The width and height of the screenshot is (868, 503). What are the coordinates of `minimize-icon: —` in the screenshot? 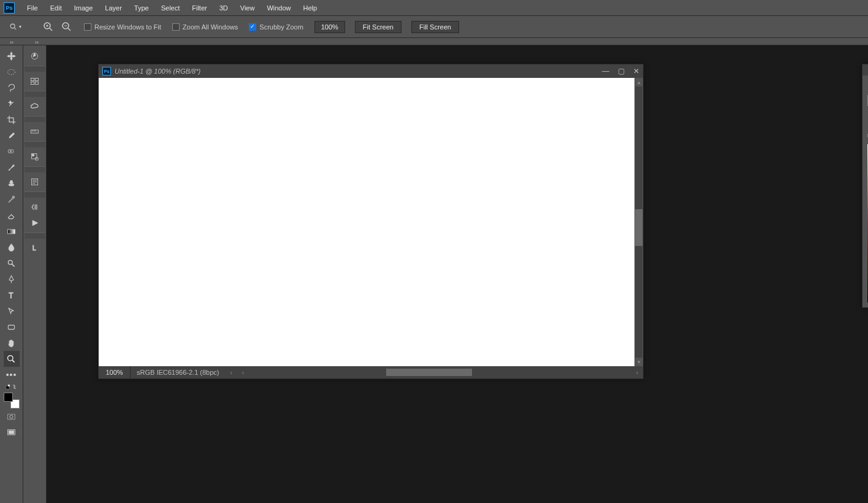 It's located at (606, 71).